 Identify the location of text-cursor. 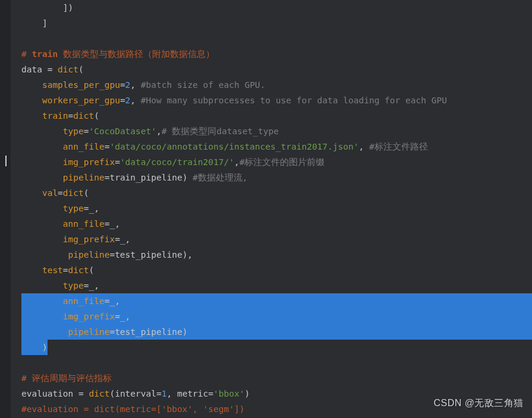
(6, 161).